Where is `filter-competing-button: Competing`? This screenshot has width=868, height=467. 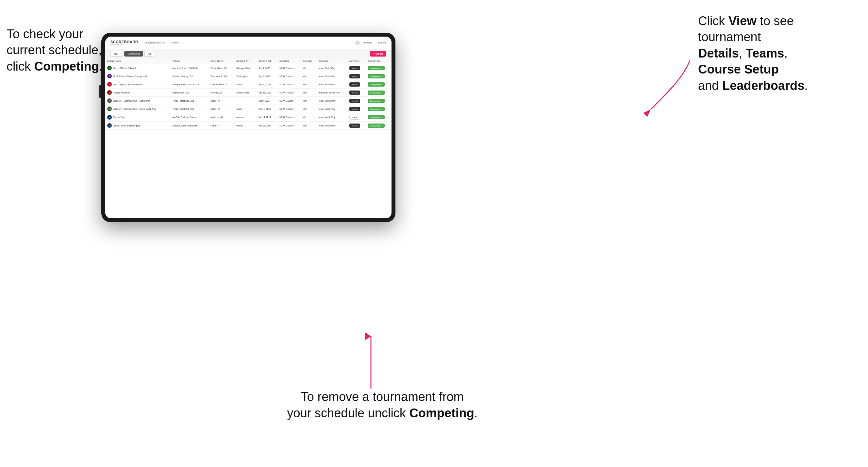
filter-competing-button: Competing is located at coordinates (134, 54).